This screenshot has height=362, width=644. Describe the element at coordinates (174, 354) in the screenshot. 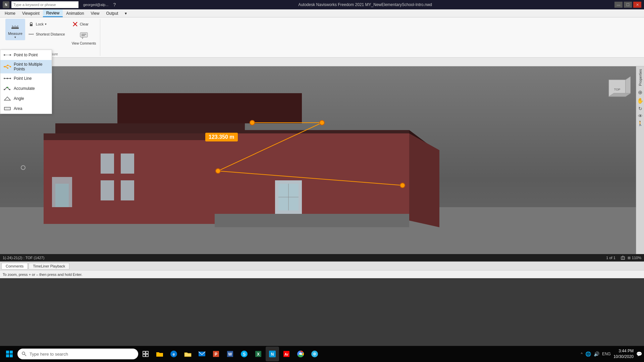

I see `edge-browser-icon: e` at that location.